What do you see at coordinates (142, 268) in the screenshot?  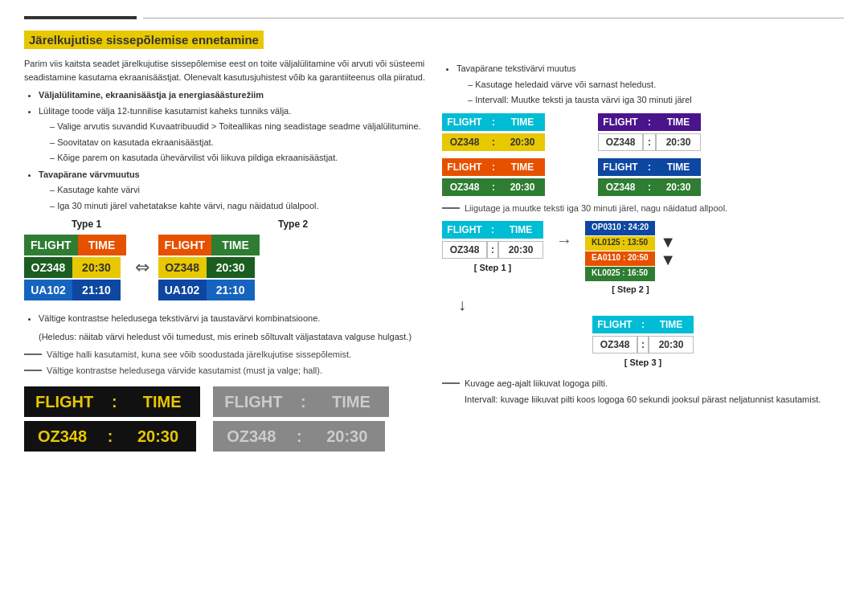 I see `swap-arrow: ⇔` at bounding box center [142, 268].